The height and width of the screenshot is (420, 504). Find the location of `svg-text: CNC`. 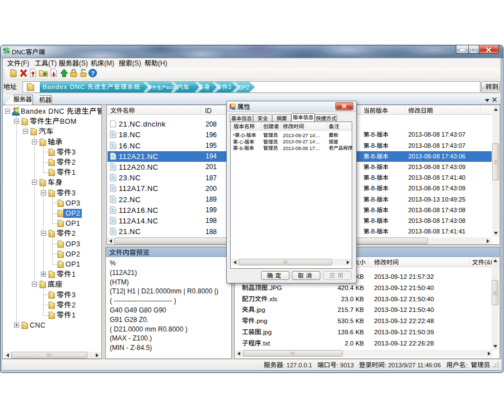

svg-text: CNC is located at coordinates (38, 325).